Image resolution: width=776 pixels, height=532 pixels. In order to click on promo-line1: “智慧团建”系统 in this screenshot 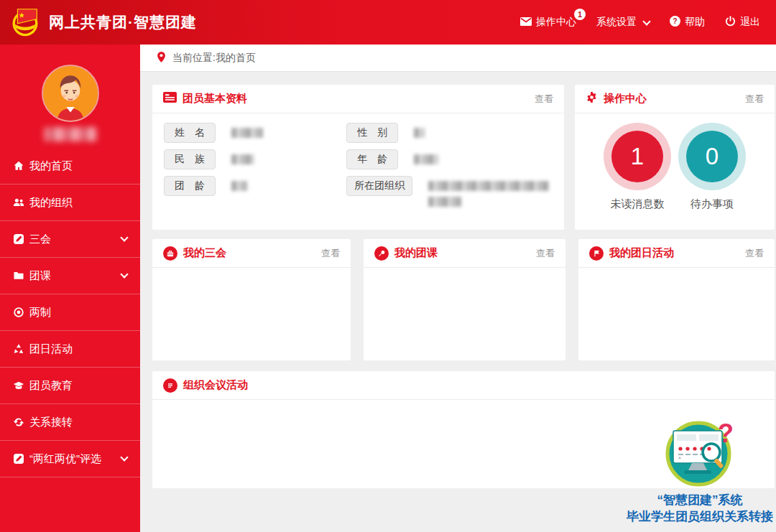, I will do `click(700, 500)`.